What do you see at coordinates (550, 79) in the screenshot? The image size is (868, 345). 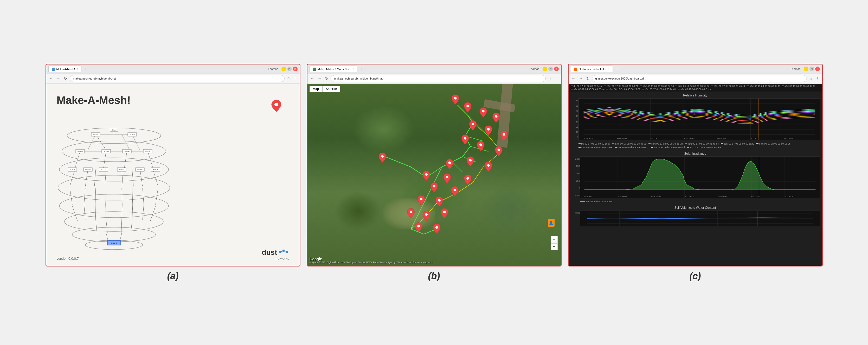 I see `bookmark-icon-b: ☆` at bounding box center [550, 79].